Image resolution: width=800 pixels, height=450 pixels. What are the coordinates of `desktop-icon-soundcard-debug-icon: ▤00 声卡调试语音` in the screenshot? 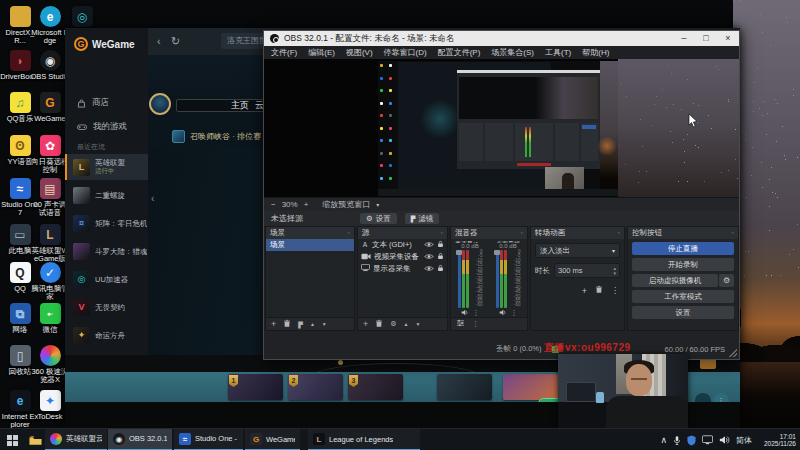 It's located at (50, 198).